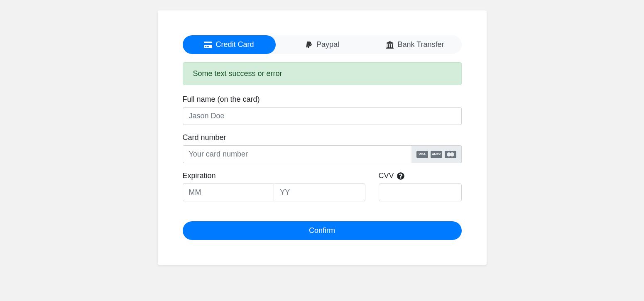  Describe the element at coordinates (420, 176) in the screenshot. I see `cvv-label: CVV` at that location.